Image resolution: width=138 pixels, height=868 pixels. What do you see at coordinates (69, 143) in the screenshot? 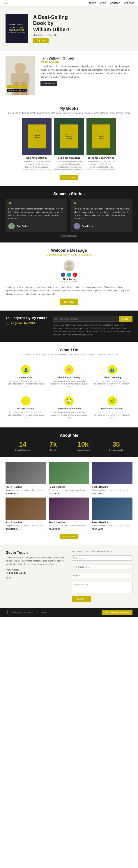
I see `my-books-section: My Books Lorem ipsum dolor sit amet, con…` at bounding box center [69, 143].